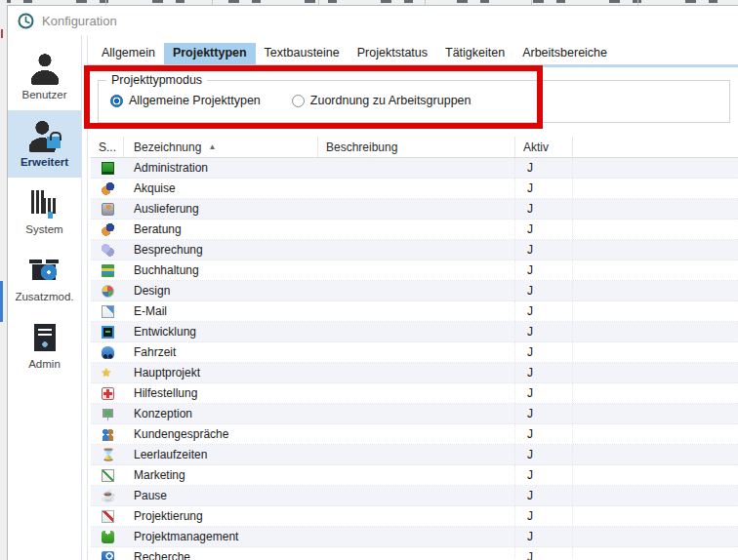 The image size is (738, 560). What do you see at coordinates (414, 455) in the screenshot?
I see `table-row: Leerlaufzeiten J` at bounding box center [414, 455].